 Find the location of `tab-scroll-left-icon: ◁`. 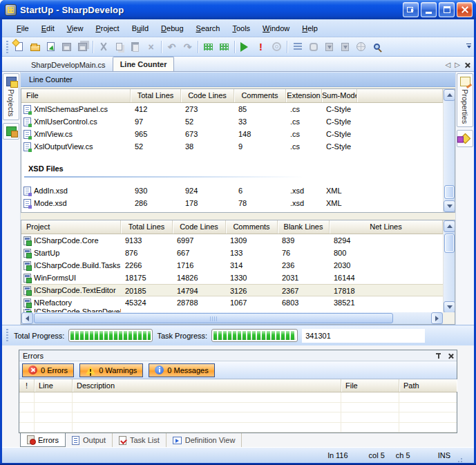

tab-scroll-left-icon: ◁ is located at coordinates (448, 65).